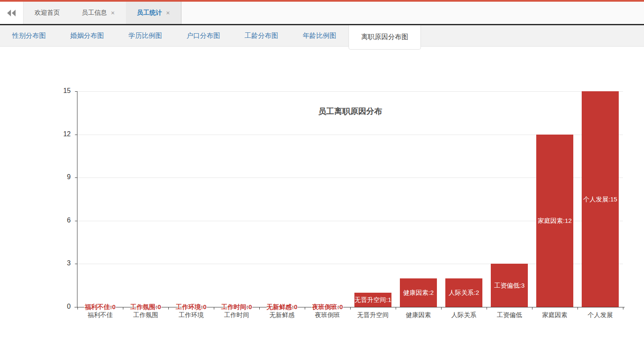  Describe the element at coordinates (600, 199) in the screenshot. I see `bar-value-label: 个人发展:15` at that location.